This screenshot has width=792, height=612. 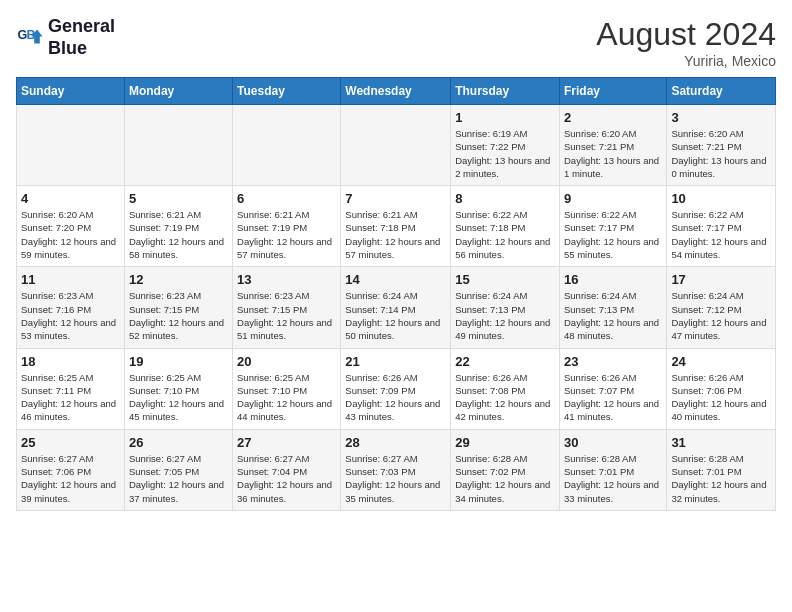 What do you see at coordinates (287, 388) in the screenshot?
I see `calendar-cell: 20Sunrise: 6:25 AM Sunset: 7:10 PM Dayli…` at bounding box center [287, 388].